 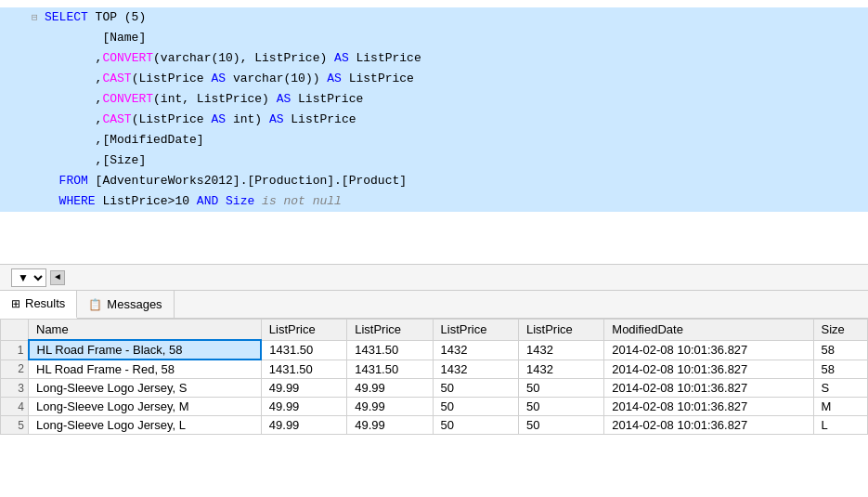 I want to click on column-header-4: ListPrice, so click(x=475, y=331).